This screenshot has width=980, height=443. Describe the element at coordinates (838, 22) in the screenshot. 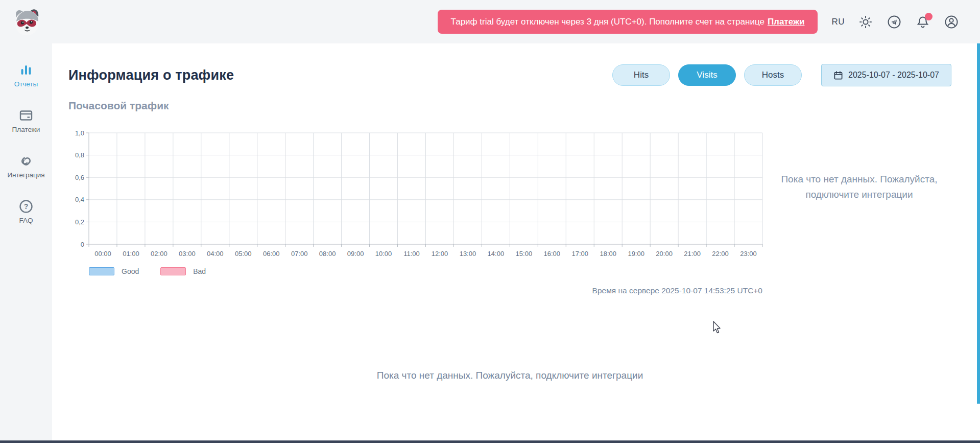

I see `language-selector: RU` at that location.